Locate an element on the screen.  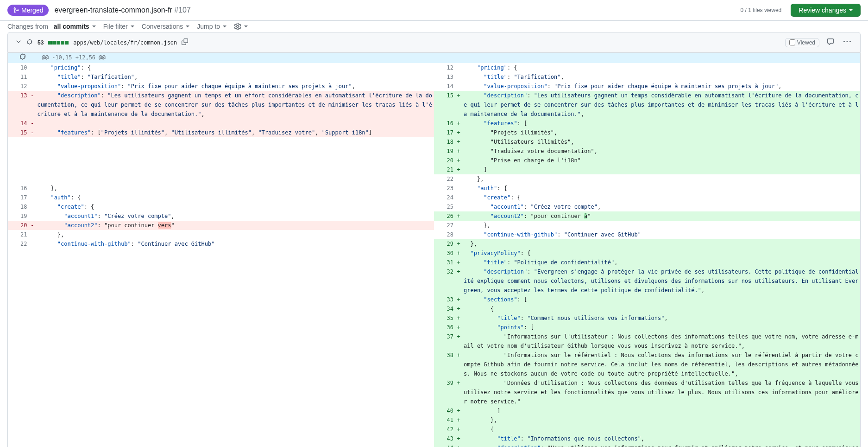
line-number: 37 is located at coordinates (444, 341).